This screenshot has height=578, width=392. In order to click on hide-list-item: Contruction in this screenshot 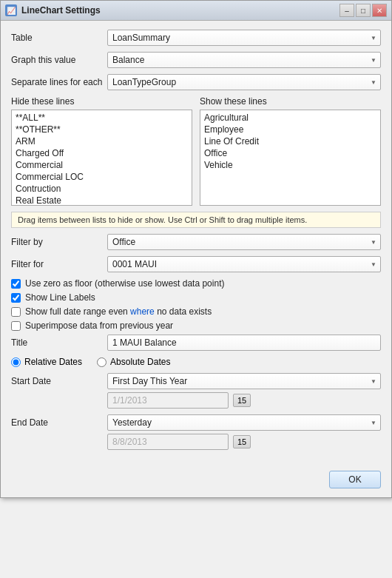, I will do `click(102, 189)`.